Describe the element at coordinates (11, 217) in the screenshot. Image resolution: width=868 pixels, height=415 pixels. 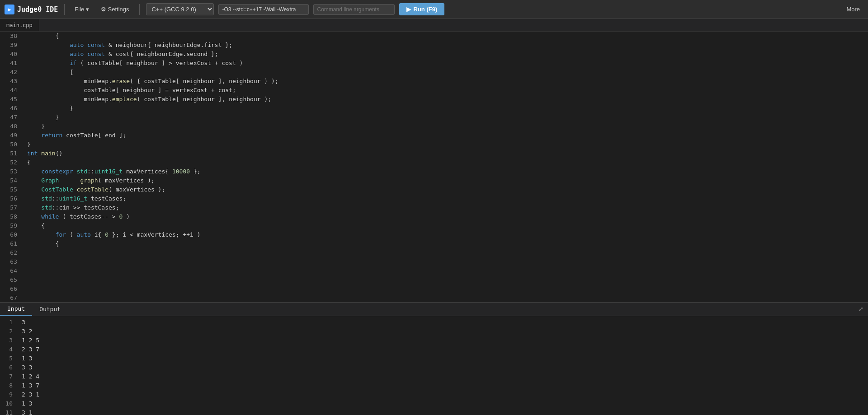
I see `line-number: 58` at that location.